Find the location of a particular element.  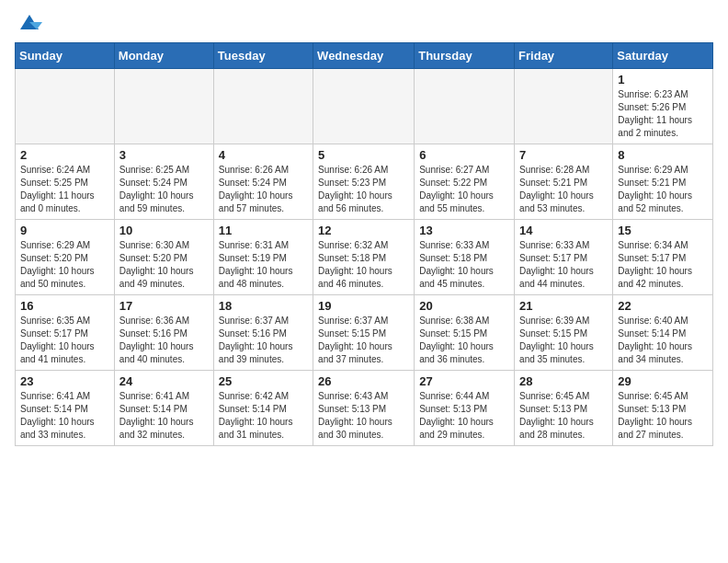

calendar-cell: 8Sunrise: 6:29 AMSunset: 5:21 PMDaylight… is located at coordinates (664, 182).